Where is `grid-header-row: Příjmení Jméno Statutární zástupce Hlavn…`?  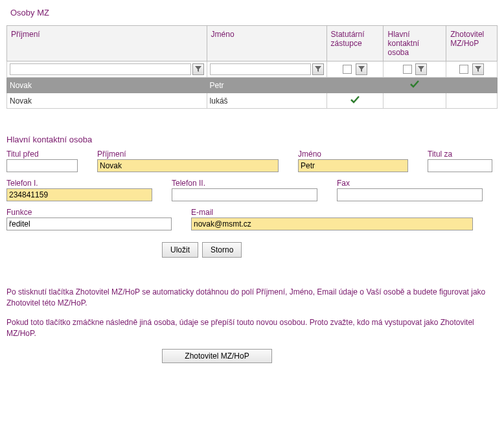 grid-header-row: Příjmení Jméno Statutární zástupce Hlavn… is located at coordinates (253, 44).